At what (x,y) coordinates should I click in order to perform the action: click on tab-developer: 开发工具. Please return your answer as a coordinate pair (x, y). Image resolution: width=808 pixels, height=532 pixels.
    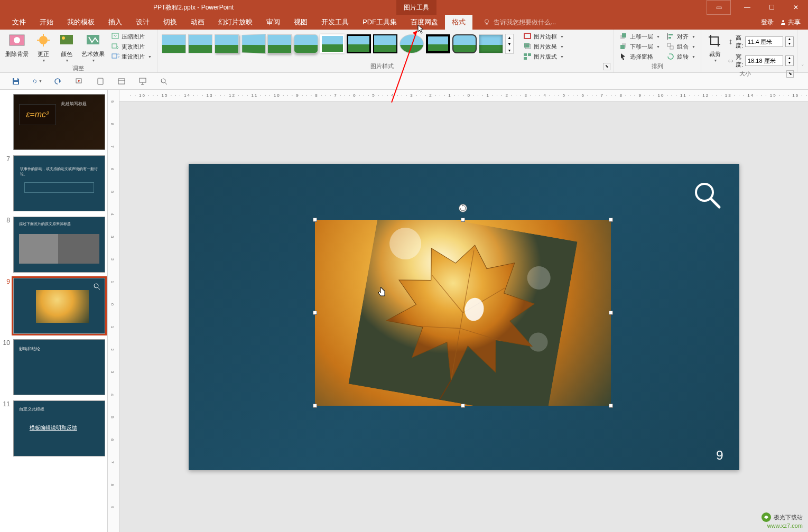
    Looking at the image, I should click on (335, 22).